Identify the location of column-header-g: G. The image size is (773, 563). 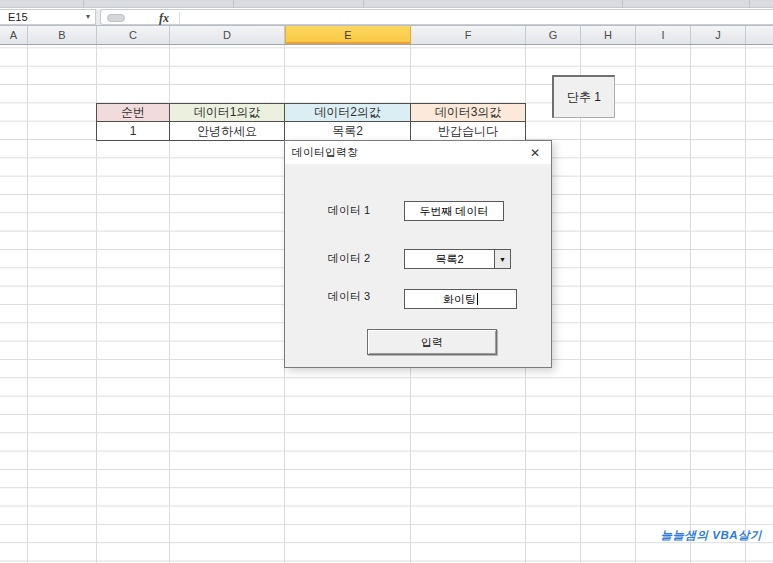
(554, 35).